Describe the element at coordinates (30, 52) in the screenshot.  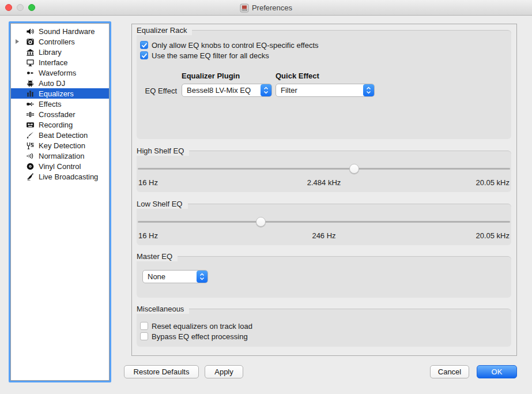
I see `library-icon` at that location.